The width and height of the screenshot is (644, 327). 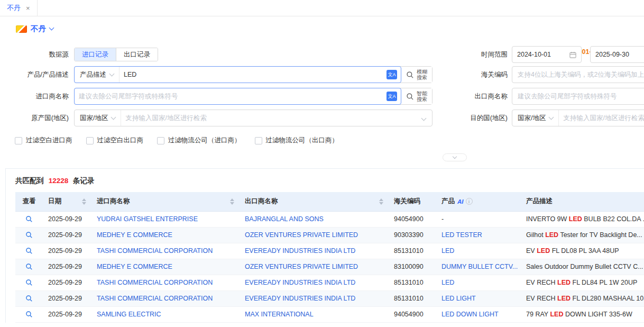 What do you see at coordinates (314, 314) in the screenshot?
I see `exporter-cell: MAX INTERNATIONAL` at bounding box center [314, 314].